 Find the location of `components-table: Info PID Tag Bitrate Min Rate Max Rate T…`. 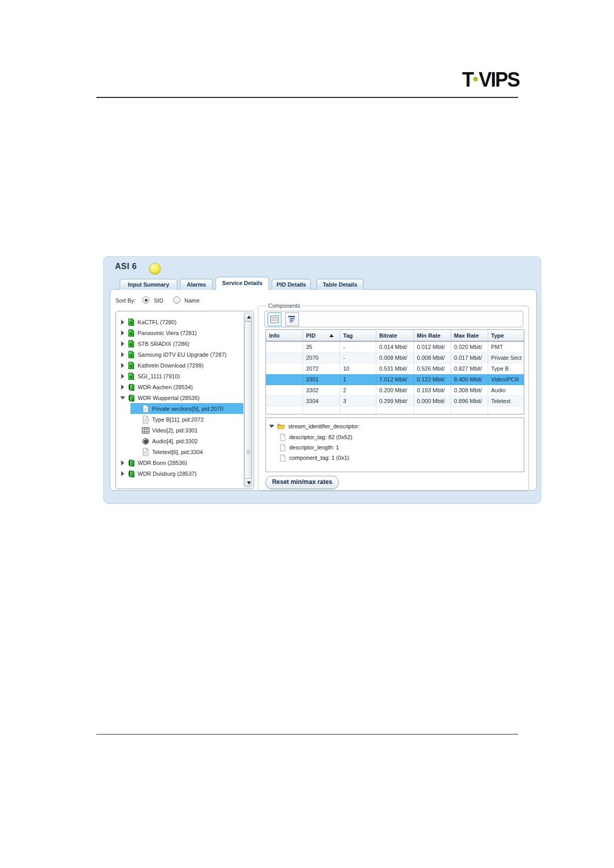

components-table: Info PID Tag Bitrate Min Rate Max Rate T… is located at coordinates (395, 372).